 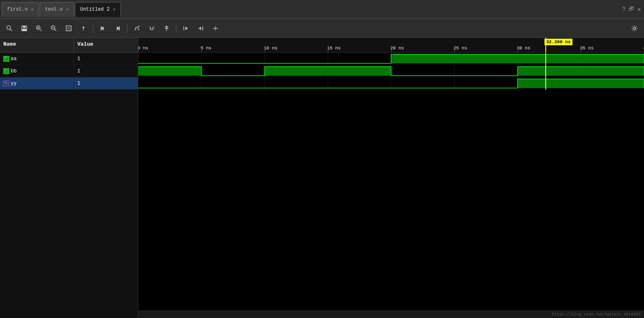 I want to click on tab-test: test.v ✕, so click(x=57, y=9).